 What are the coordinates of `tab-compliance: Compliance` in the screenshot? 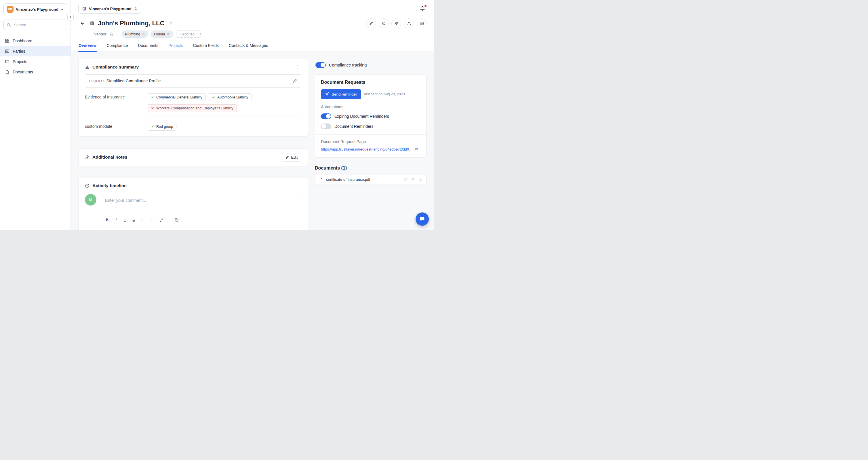 It's located at (117, 47).